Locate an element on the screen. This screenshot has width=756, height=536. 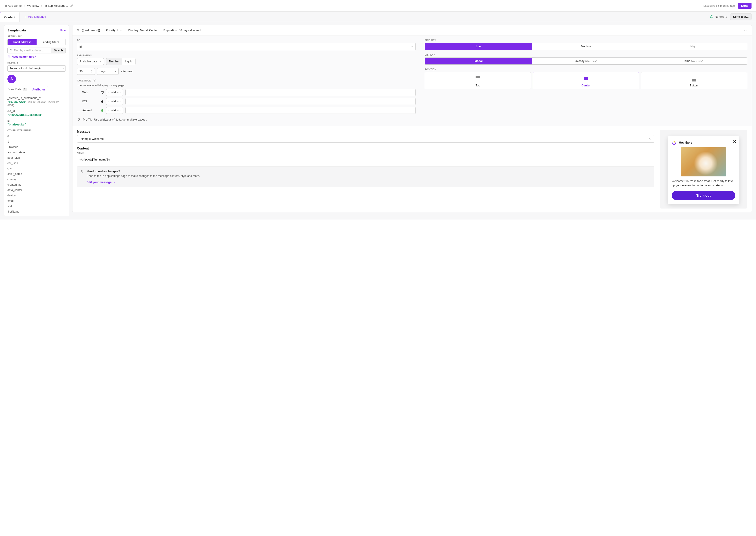
priority-medium: Medium is located at coordinates (586, 47).